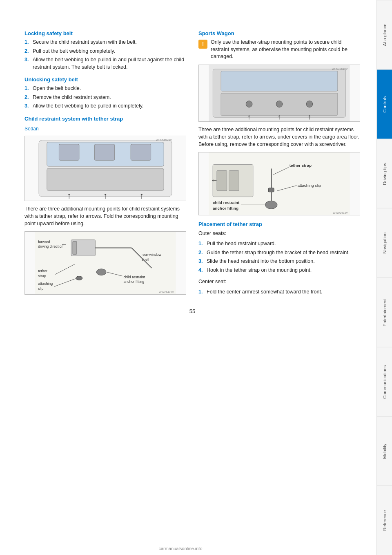 This screenshot has height=555, width=392. Describe the element at coordinates (105, 98) in the screenshot. I see `unlocking-step-2: 2. Remove the child restraint system.` at that location.